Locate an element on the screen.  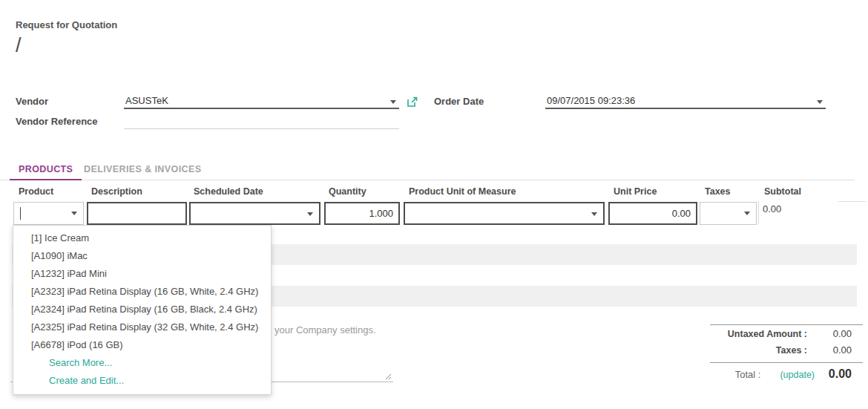
text-cursor is located at coordinates (21, 214).